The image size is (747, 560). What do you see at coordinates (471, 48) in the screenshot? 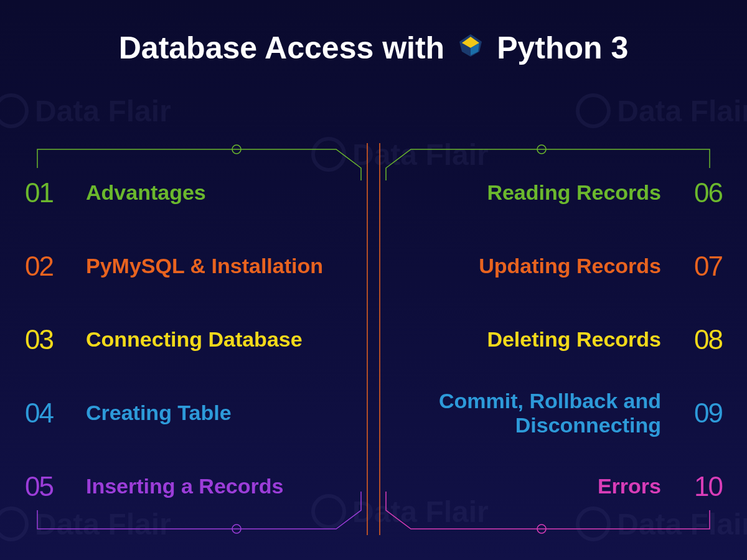
I see `python-logo-icon` at bounding box center [471, 48].